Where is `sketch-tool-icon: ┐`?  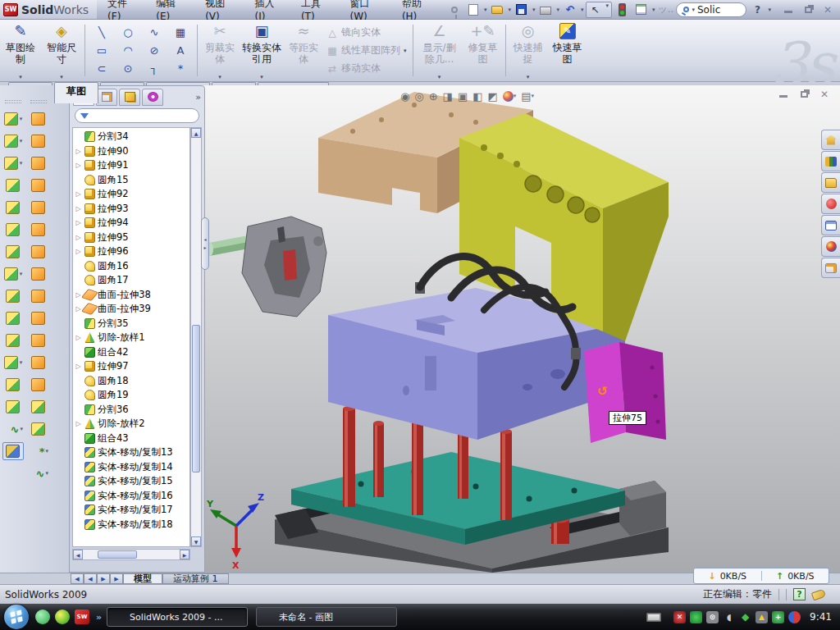 sketch-tool-icon: ┐ is located at coordinates (154, 69).